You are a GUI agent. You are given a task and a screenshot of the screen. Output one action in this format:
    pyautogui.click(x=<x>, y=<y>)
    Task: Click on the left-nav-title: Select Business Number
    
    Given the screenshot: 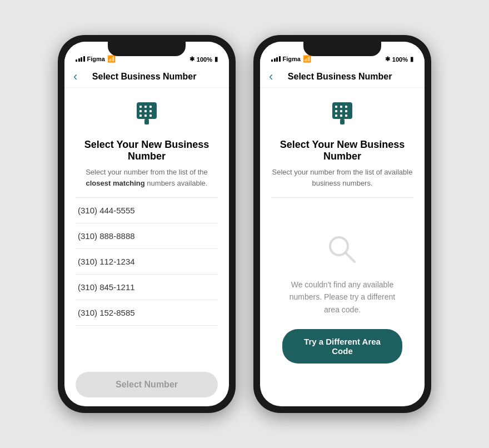 What is the action you would take?
    pyautogui.click(x=144, y=77)
    